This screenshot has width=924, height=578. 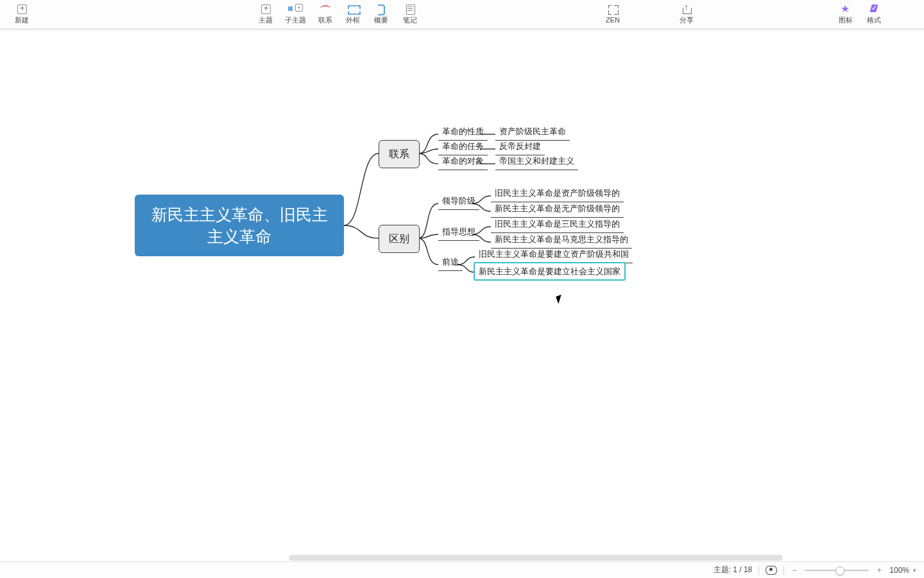 I want to click on icons-button: 图标, so click(x=846, y=14).